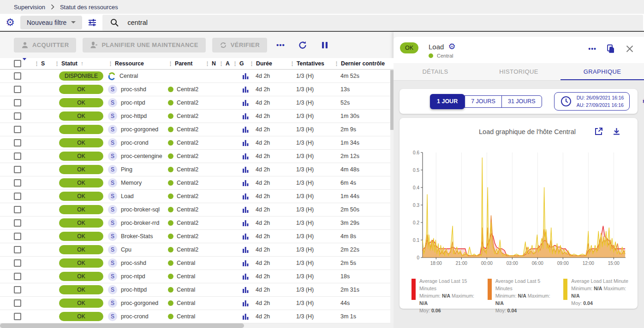  What do you see at coordinates (24, 63) in the screenshot?
I see `select-menu-caret-icon` at bounding box center [24, 63].